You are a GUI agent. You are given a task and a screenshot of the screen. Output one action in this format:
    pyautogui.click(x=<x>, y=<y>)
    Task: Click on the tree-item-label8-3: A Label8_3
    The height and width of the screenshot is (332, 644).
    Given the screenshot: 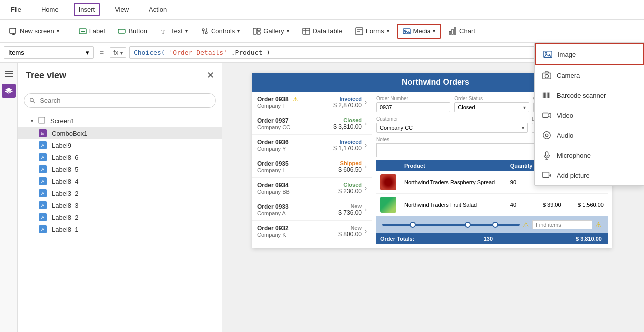 What is the action you would take?
    pyautogui.click(x=120, y=205)
    